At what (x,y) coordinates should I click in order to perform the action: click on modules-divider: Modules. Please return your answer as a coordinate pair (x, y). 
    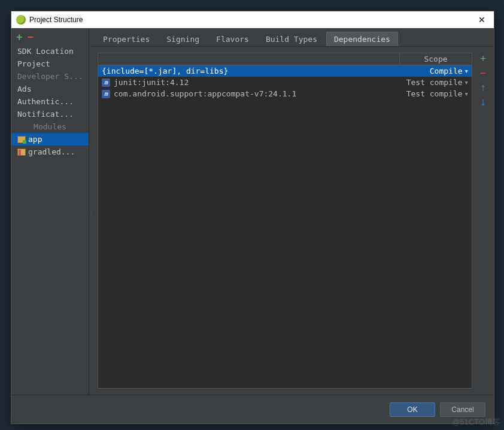
    Looking at the image, I should click on (50, 127).